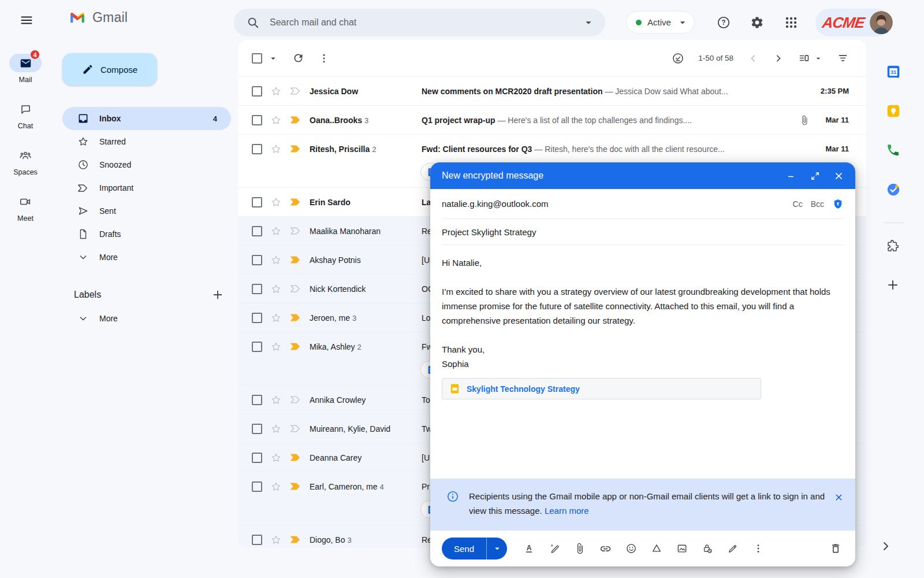  What do you see at coordinates (707, 549) in the screenshot?
I see `confidential-mode-icon` at bounding box center [707, 549].